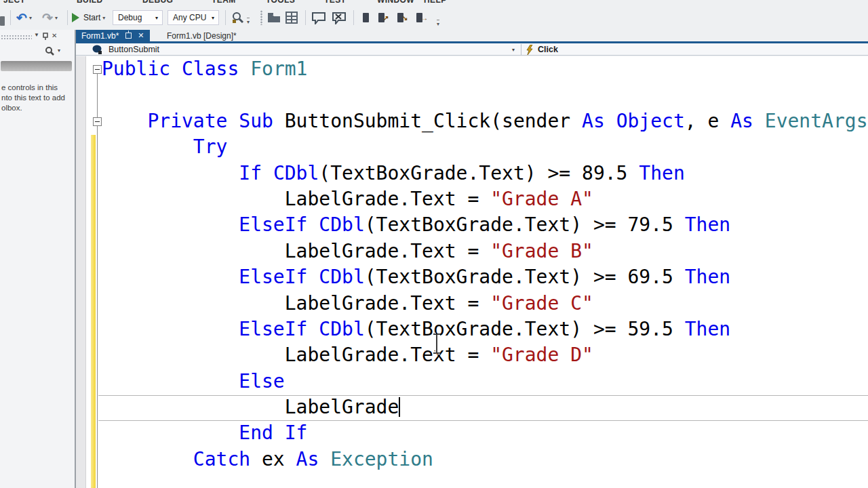  I want to click on toolbox-group-header, so click(37, 66).